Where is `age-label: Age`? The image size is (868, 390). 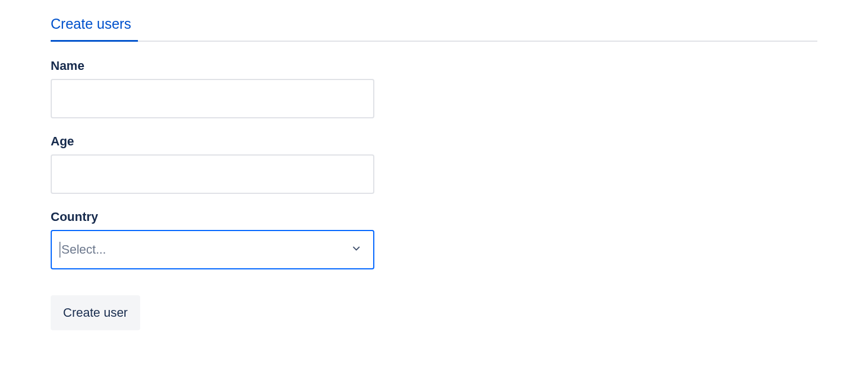
age-label: Age is located at coordinates (434, 141).